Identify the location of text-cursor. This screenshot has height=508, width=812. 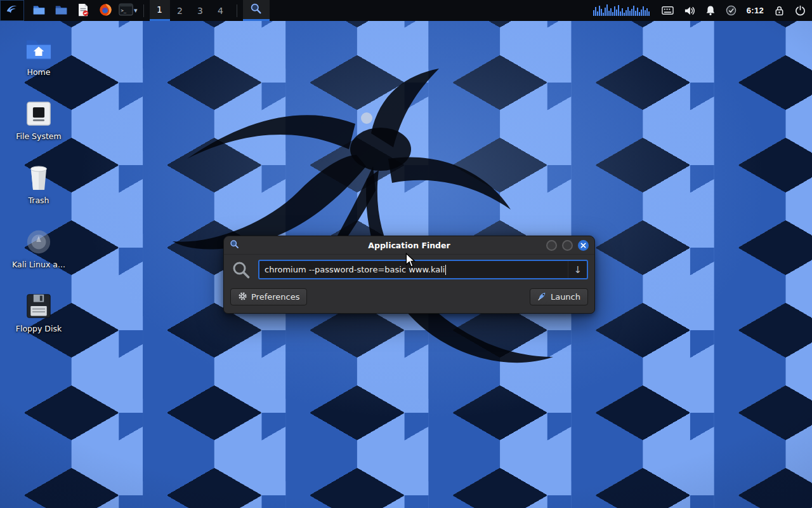
(445, 270).